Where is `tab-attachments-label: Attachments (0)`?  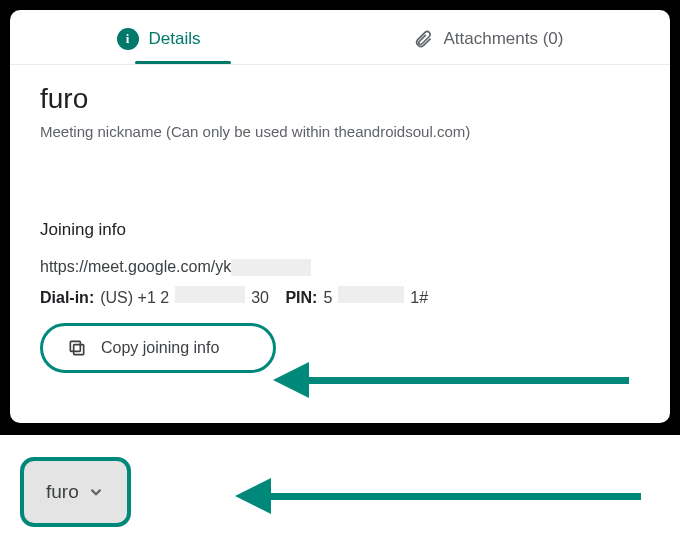
tab-attachments-label: Attachments (0) is located at coordinates (503, 39).